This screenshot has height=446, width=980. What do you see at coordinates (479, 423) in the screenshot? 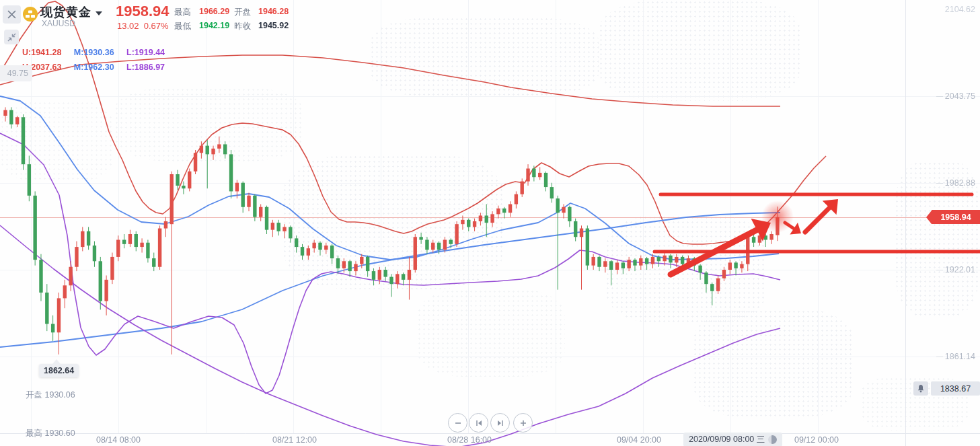
I see `skip-start-icon` at bounding box center [479, 423].